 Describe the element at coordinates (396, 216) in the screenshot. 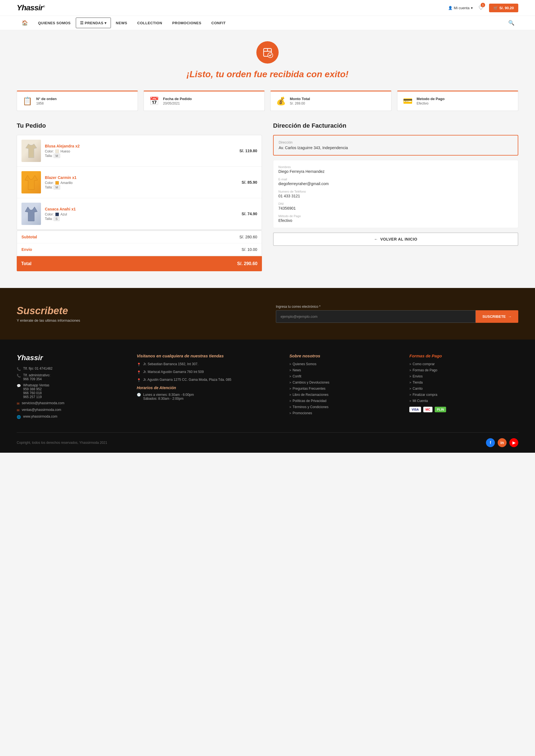

I see `billing-payment-label: Método de Pago` at that location.